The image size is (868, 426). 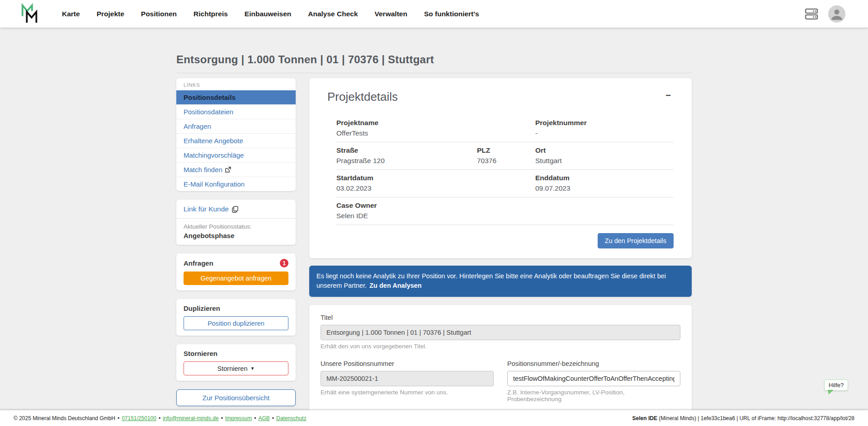 What do you see at coordinates (236, 184) in the screenshot?
I see `sidebar-item-email-konfiguration: E-Mail Konfiguration` at bounding box center [236, 184].